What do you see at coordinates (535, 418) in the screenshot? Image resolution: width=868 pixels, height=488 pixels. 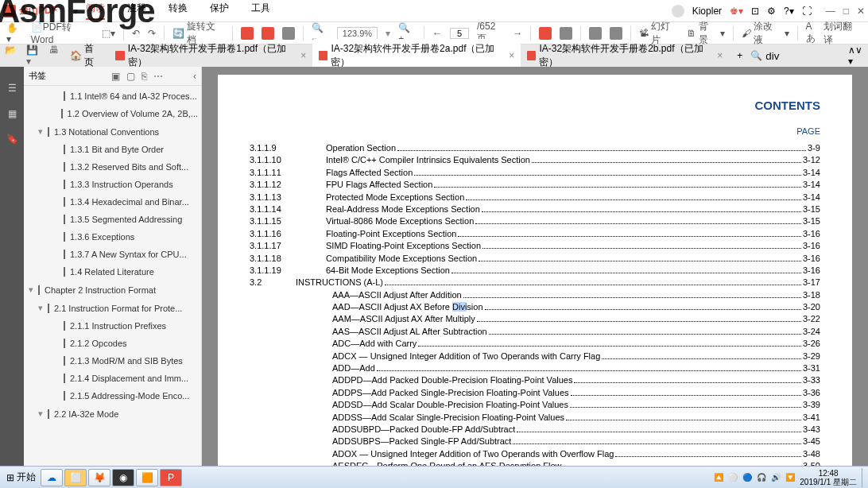 I see `toc-line: ADDSS—Add Scalar Single-Precision Floati…` at bounding box center [535, 418].